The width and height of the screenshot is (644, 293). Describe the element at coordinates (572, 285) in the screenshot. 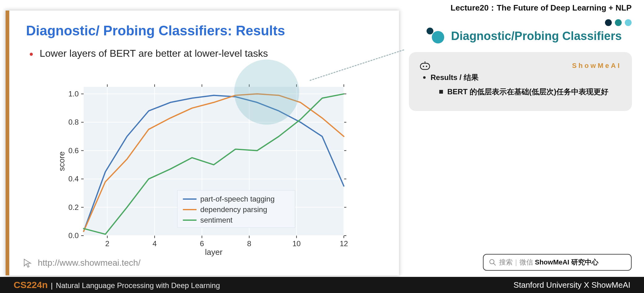

I see `footer-right: Stanford University X ShowMeAI` at that location.